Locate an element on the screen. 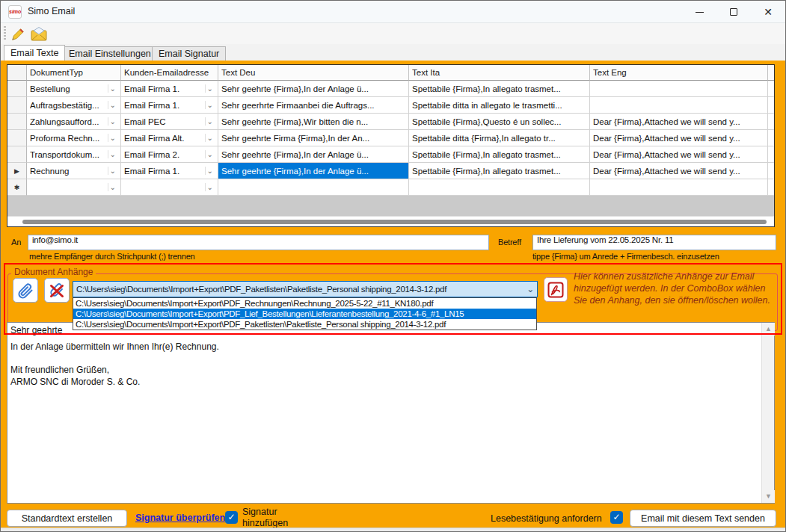 This screenshot has width=786, height=532. tab-email-einstellungen: Email Einstellungen is located at coordinates (110, 54).